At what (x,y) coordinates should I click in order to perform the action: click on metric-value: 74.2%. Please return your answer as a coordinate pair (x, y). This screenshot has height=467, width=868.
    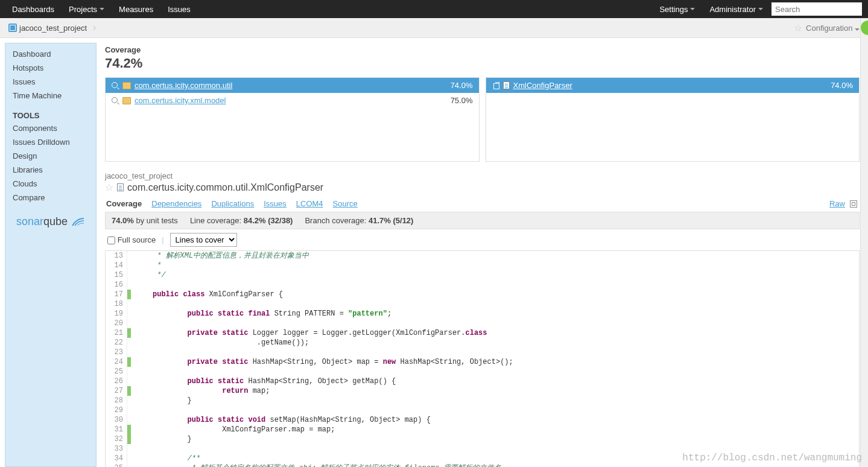
    Looking at the image, I should click on (483, 63).